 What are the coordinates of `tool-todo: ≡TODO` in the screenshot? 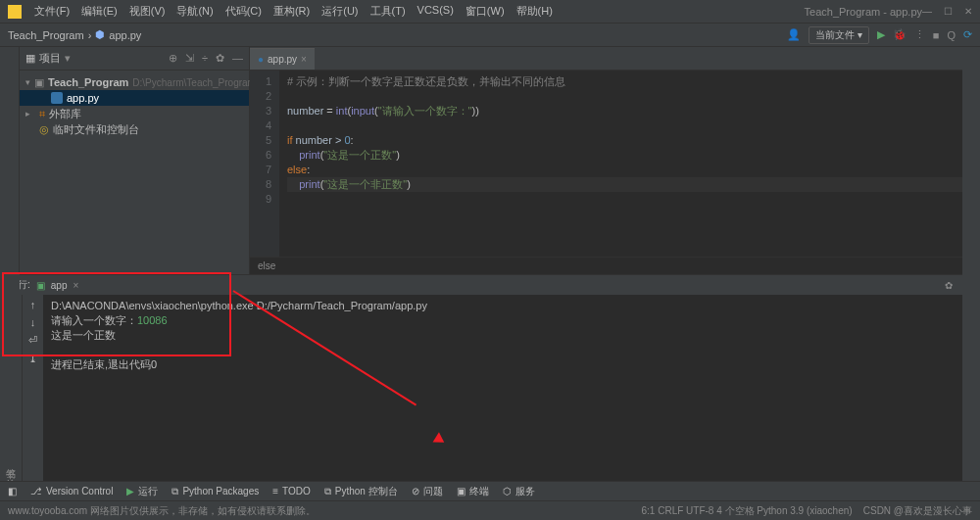 It's located at (292, 492).